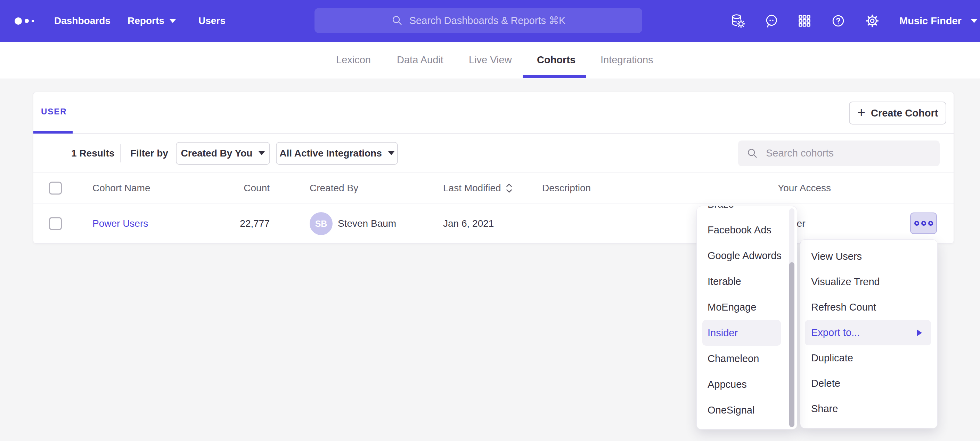 This screenshot has width=980, height=441. I want to click on cohort-search-field, so click(839, 153).